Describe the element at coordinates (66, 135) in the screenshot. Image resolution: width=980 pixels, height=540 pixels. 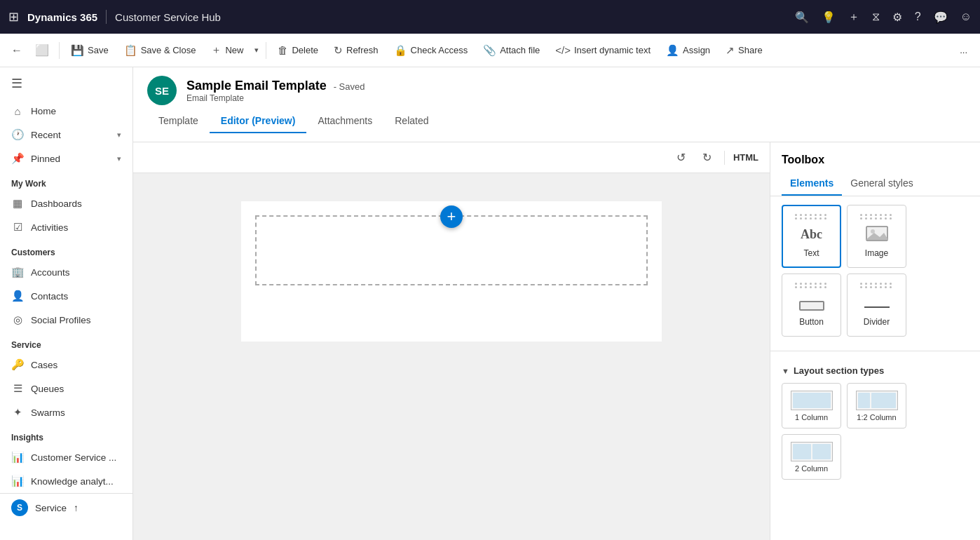
I see `sidebar-item-recent: 🕐 Recent ▾` at that location.